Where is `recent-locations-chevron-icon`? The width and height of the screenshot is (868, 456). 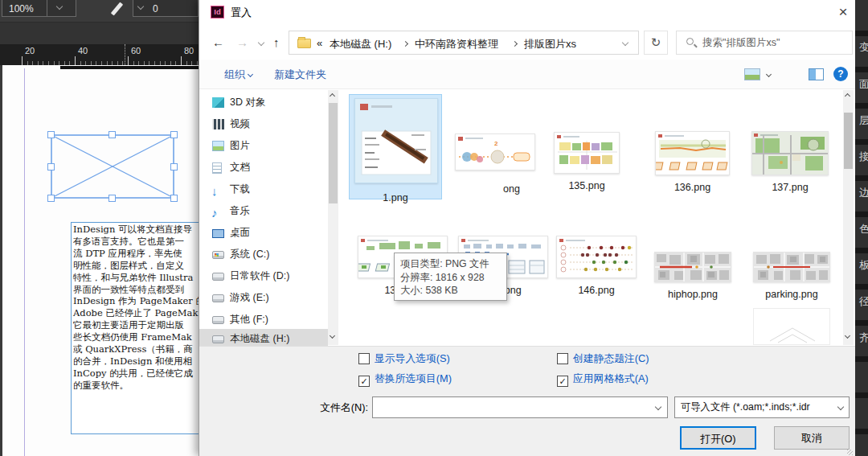
recent-locations-chevron-icon is located at coordinates (261, 43).